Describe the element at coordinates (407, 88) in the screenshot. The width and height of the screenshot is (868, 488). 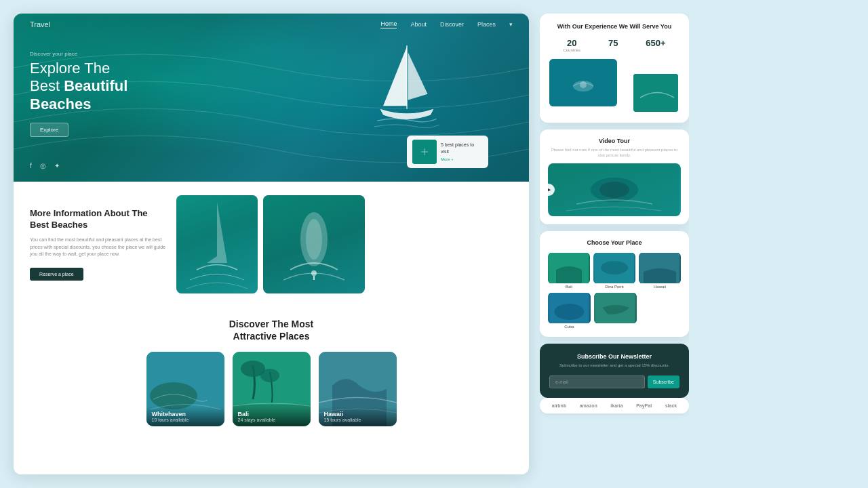
I see `sailboat-image` at that location.